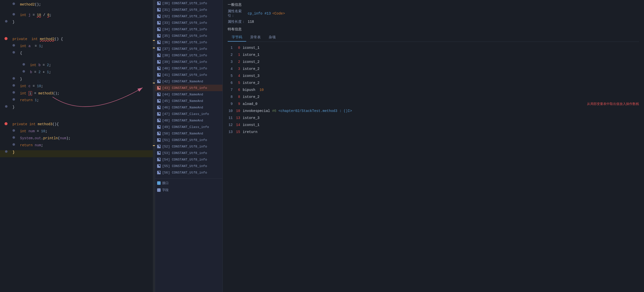 Image resolution: width=644 pixels, height=292 pixels. Describe the element at coordinates (433, 132) in the screenshot. I see `bc-row-13: 13 15 ireturn` at that location.